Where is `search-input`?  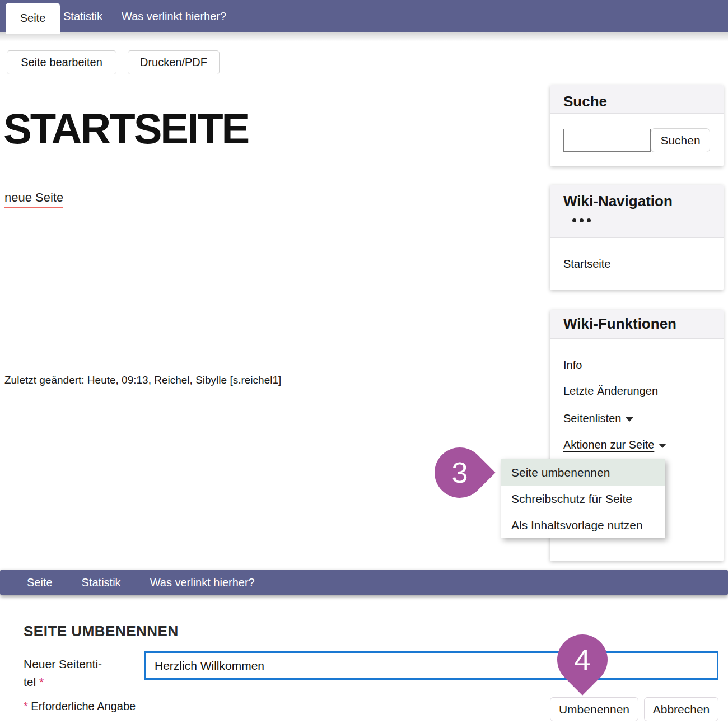
search-input is located at coordinates (607, 140).